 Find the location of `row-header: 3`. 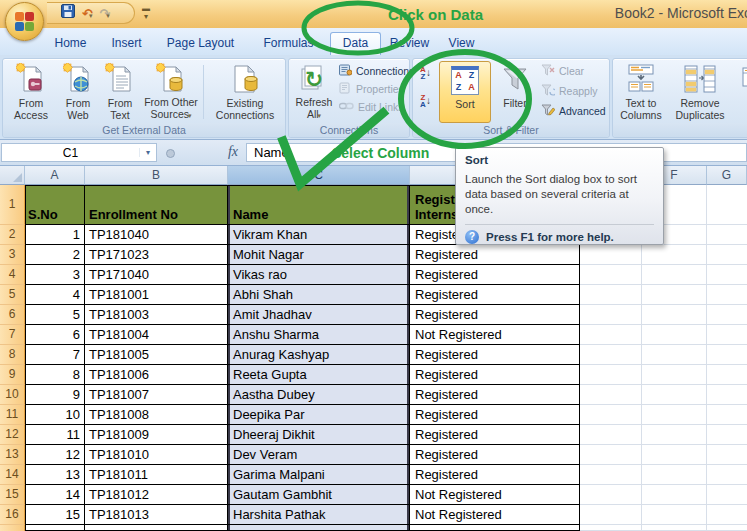

row-header: 3 is located at coordinates (12, 255).